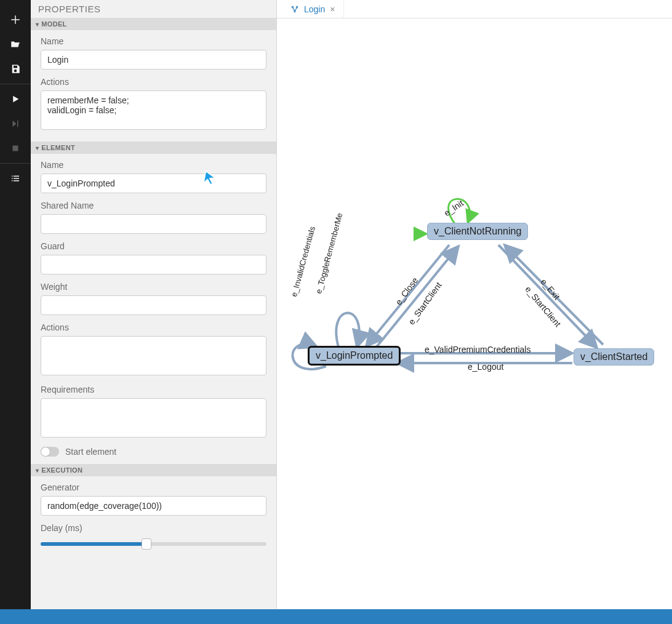 This screenshot has width=672, height=624. I want to click on delay-label: Delay (ms), so click(154, 528).